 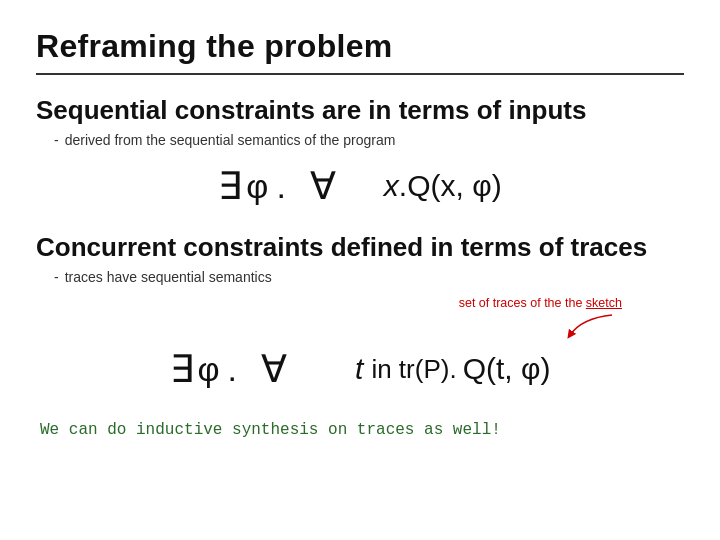 What do you see at coordinates (257, 186) in the screenshot?
I see `formula1-phi: φ` at bounding box center [257, 186].